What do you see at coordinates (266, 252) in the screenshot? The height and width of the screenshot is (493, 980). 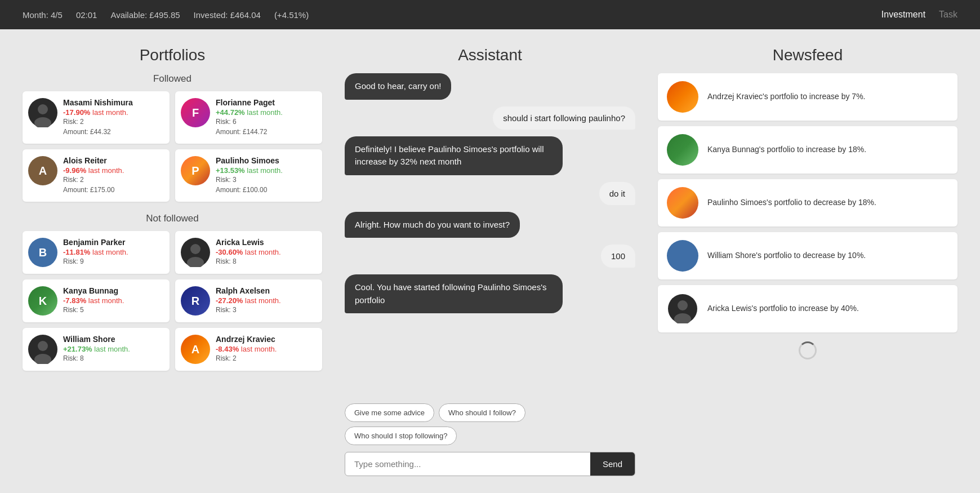 I see `card-info: Aricka Lewis-30.60% last month.Risk: 8` at bounding box center [266, 252].